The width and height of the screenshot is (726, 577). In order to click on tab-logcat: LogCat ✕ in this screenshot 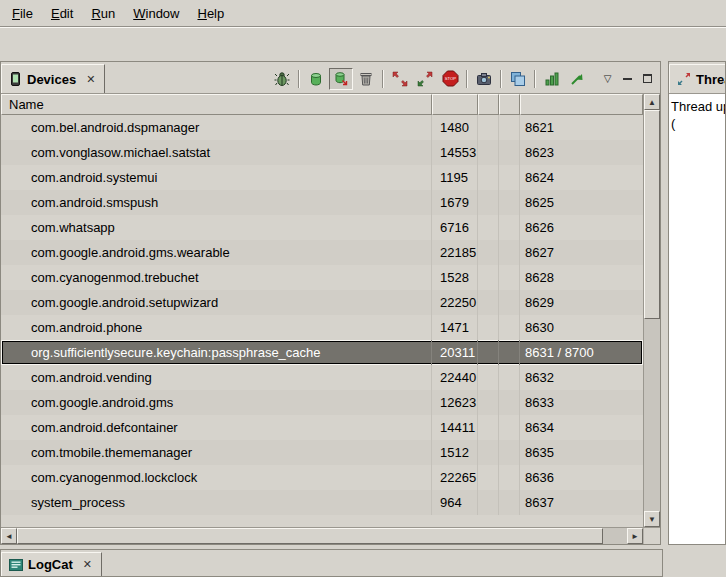, I will do `click(52, 564)`.